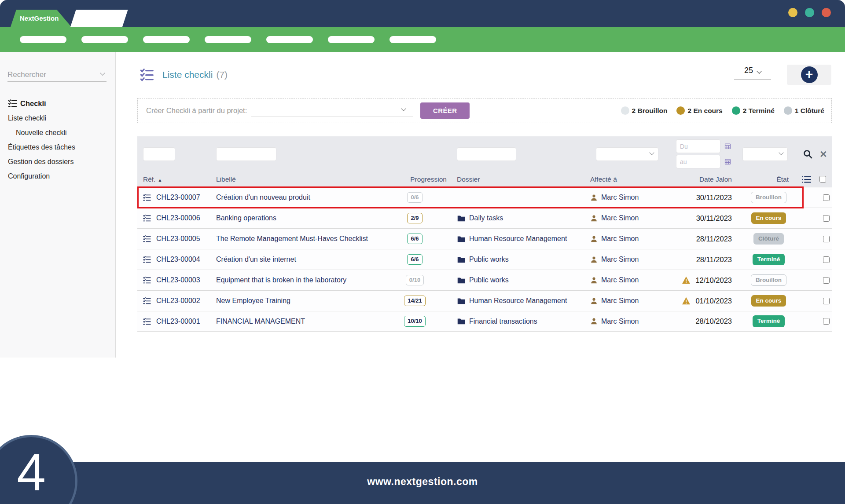  What do you see at coordinates (181, 301) in the screenshot?
I see `row-ref: CHL23-00002` at bounding box center [181, 301].